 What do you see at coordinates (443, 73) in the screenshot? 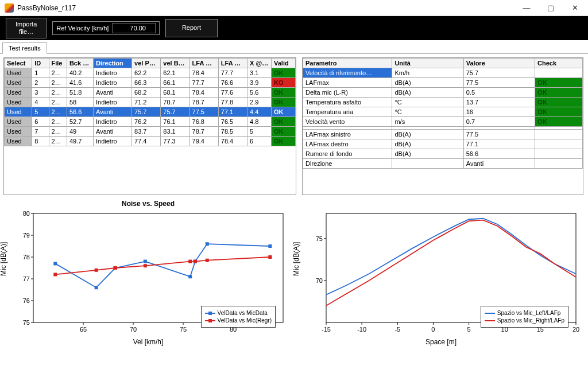
I see `table-row: Velocità di riferimento…Km/h75.7` at bounding box center [443, 73].